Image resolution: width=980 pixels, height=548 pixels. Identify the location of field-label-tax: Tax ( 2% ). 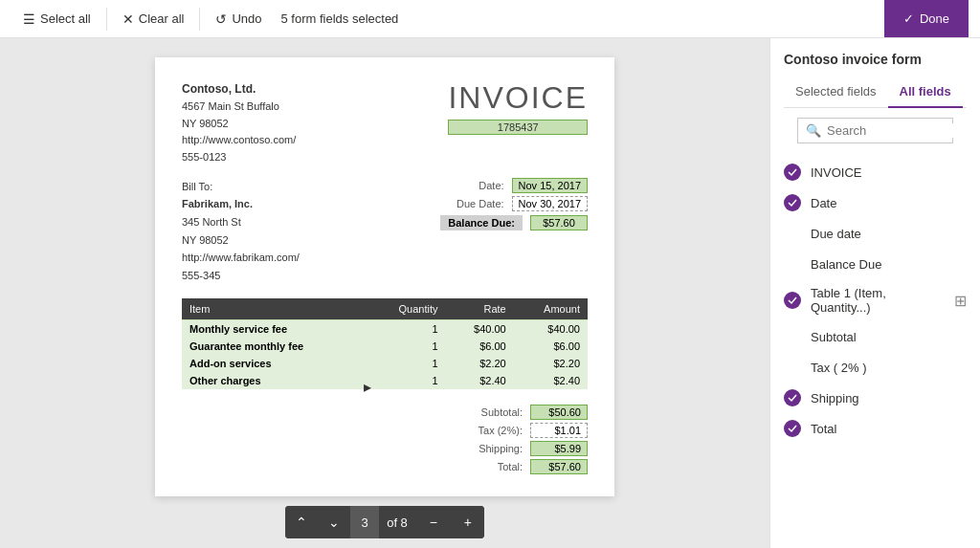
(888, 367).